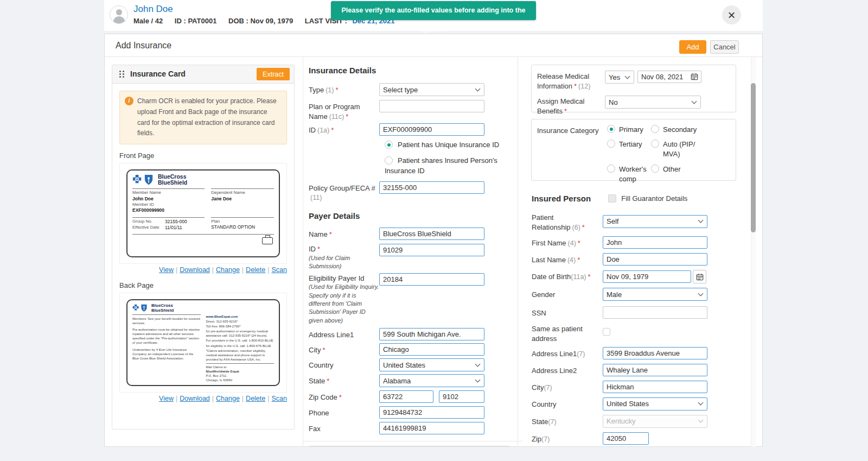 Image resolution: width=868 pixels, height=461 pixels. I want to click on payer-name-input, so click(432, 233).